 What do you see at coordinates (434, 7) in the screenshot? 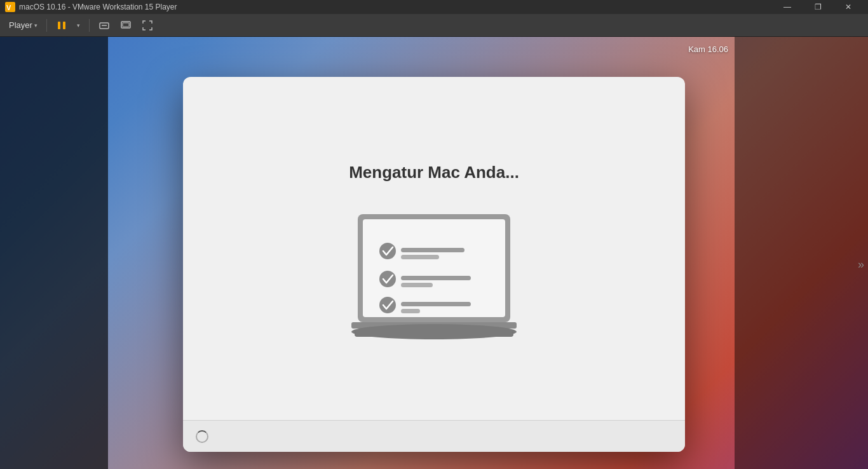
I see `titlebar: V macOS 10.16 - VMware Workstation 15 Pl…` at bounding box center [434, 7].